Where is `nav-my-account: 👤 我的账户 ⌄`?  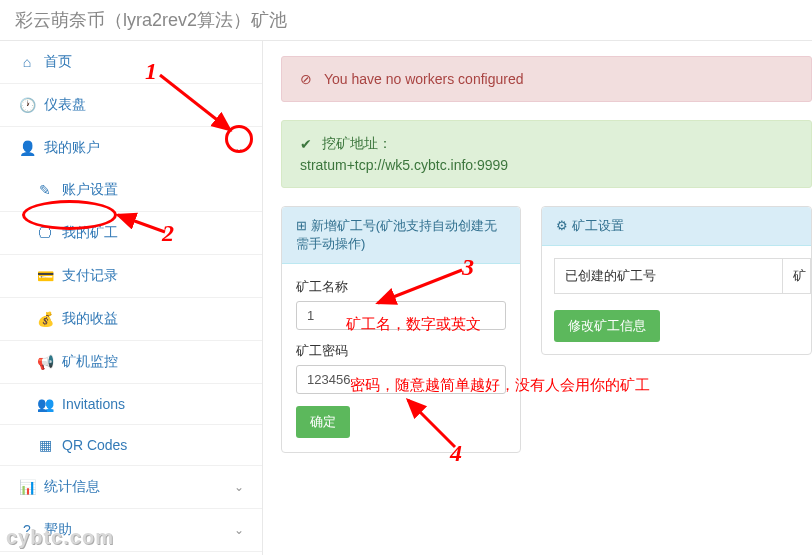
nav-my-account: 👤 我的账户 ⌄ is located at coordinates (131, 148).